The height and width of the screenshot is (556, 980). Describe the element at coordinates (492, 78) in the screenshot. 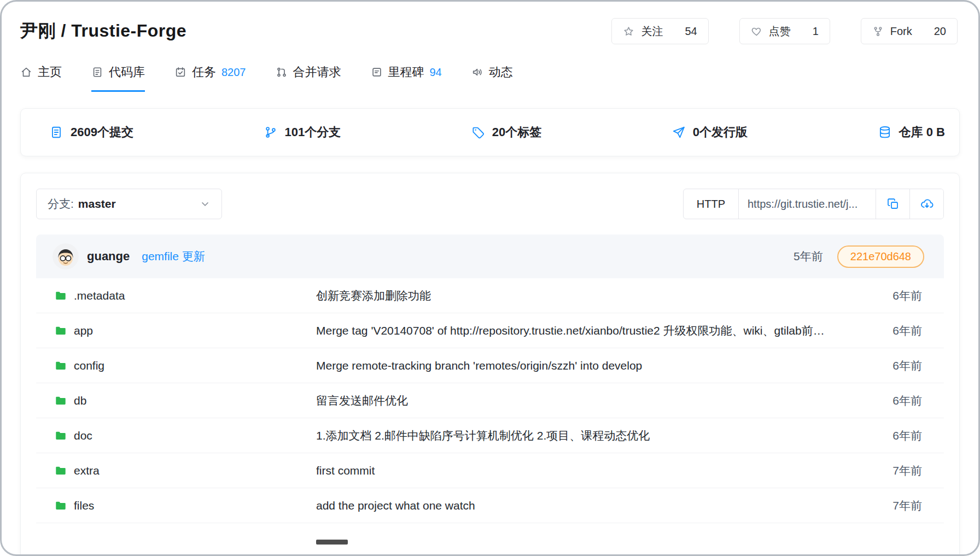

I see `tab-activity: 动态` at that location.